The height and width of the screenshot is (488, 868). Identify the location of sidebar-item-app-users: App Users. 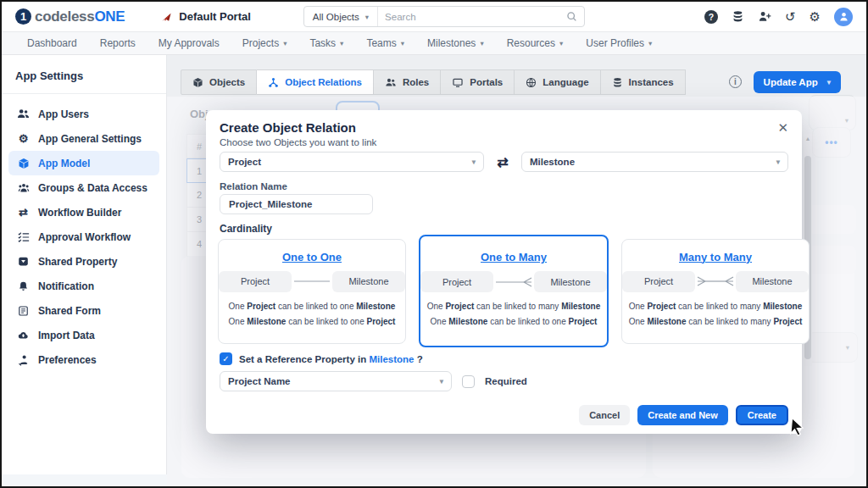
(84, 114).